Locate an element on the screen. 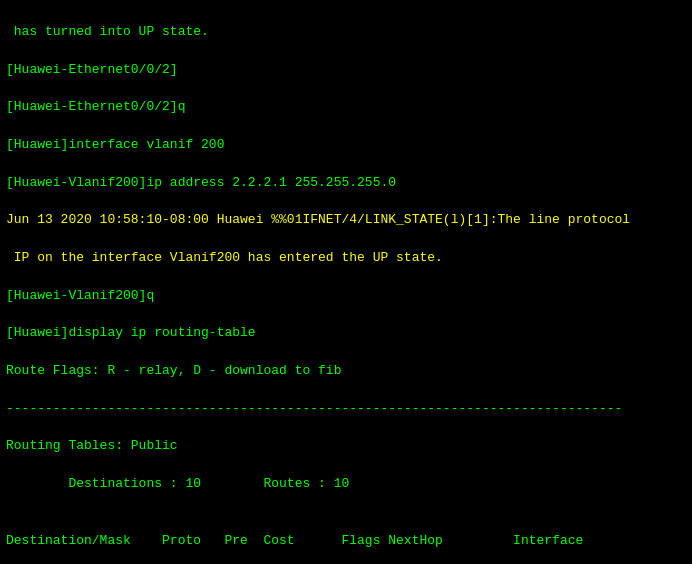 This screenshot has width=692, height=564. terminal-line-0: has turned into UP state. is located at coordinates (346, 32).